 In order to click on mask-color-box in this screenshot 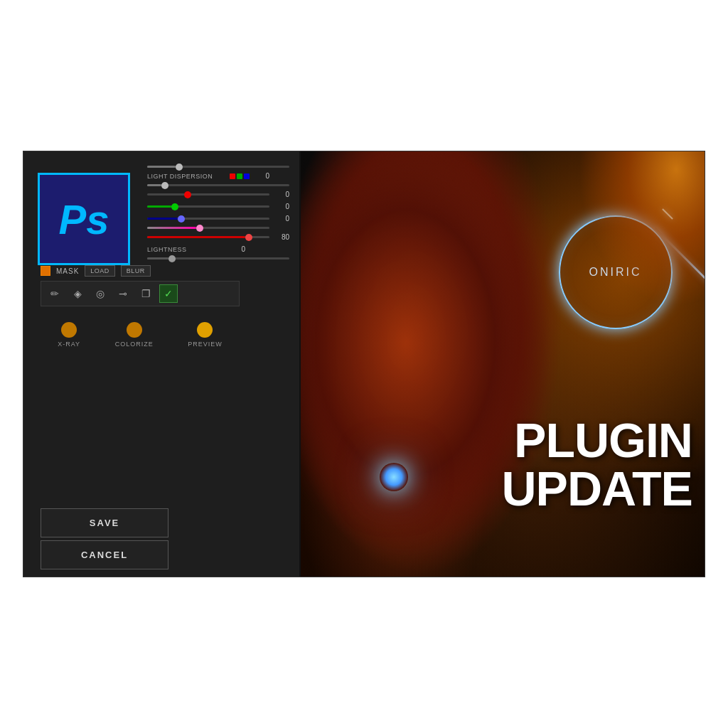, I will do `click(46, 271)`.